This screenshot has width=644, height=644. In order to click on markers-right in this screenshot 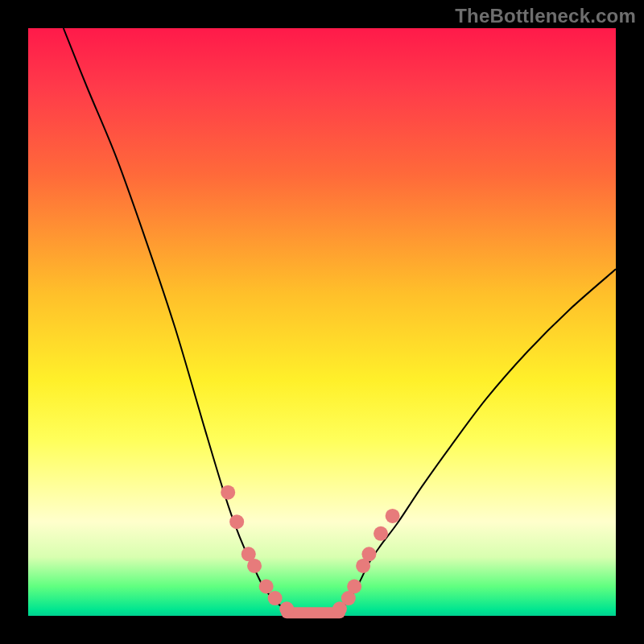, I will do `click(366, 562)`.